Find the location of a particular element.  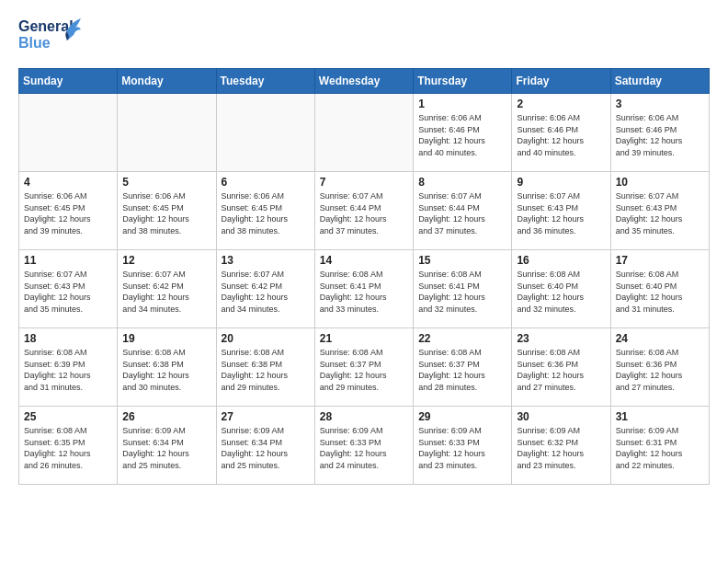

week-row-5: 25Sunrise: 6:08 AM Sunset: 6:35 PM Dayli… is located at coordinates (364, 445).